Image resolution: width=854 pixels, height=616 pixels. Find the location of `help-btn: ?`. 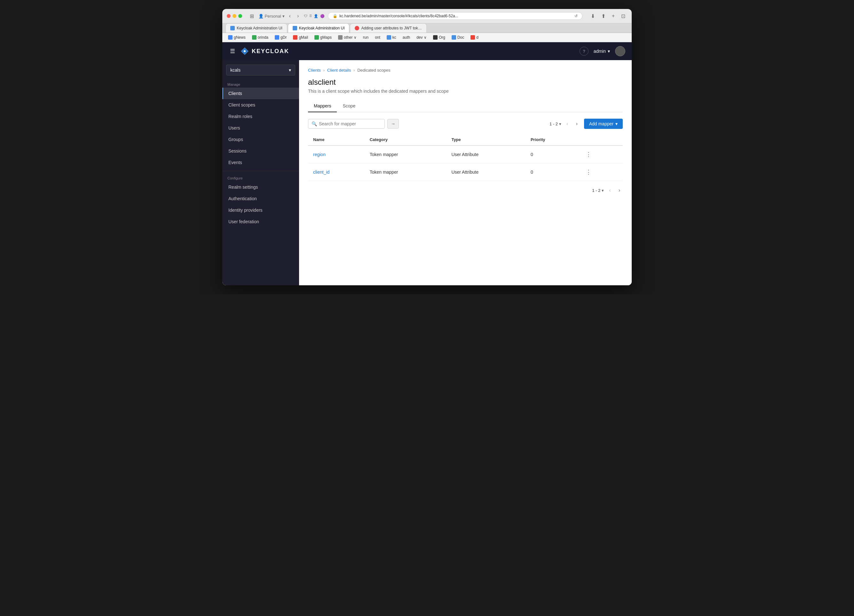

help-btn: ? is located at coordinates (584, 51).